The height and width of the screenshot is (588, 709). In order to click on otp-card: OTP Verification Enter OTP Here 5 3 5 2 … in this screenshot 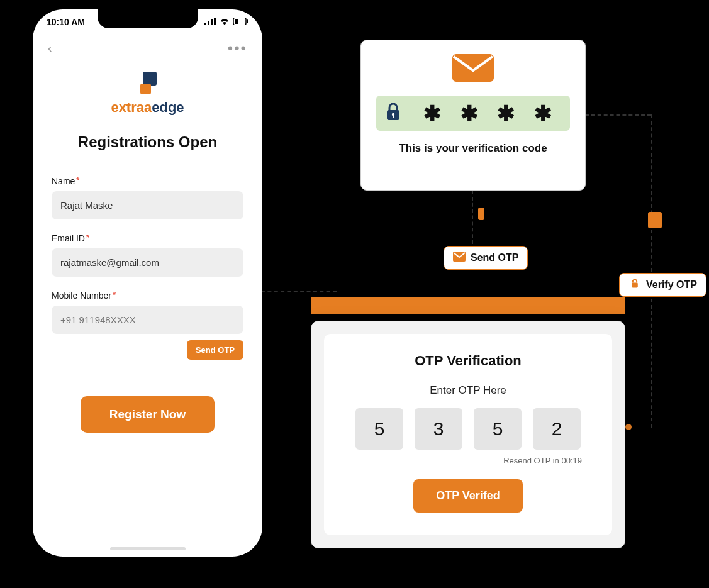, I will do `click(468, 435)`.